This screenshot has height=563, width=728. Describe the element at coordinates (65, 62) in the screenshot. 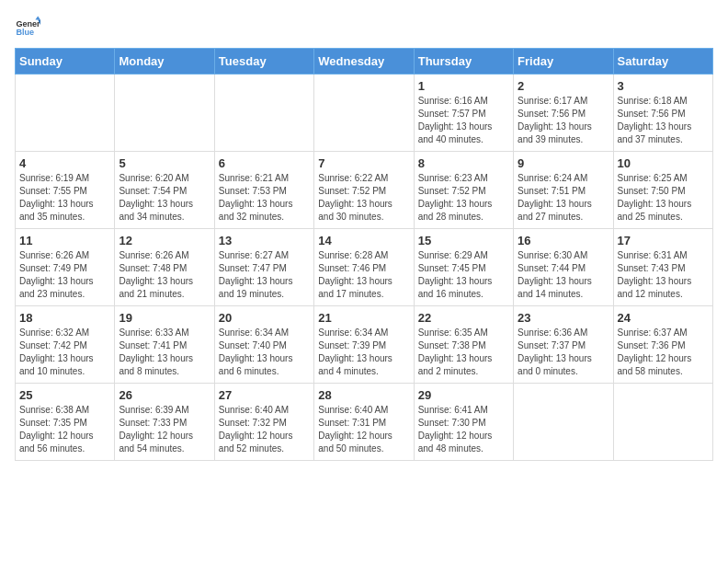

I see `col-sunday: Sunday` at that location.